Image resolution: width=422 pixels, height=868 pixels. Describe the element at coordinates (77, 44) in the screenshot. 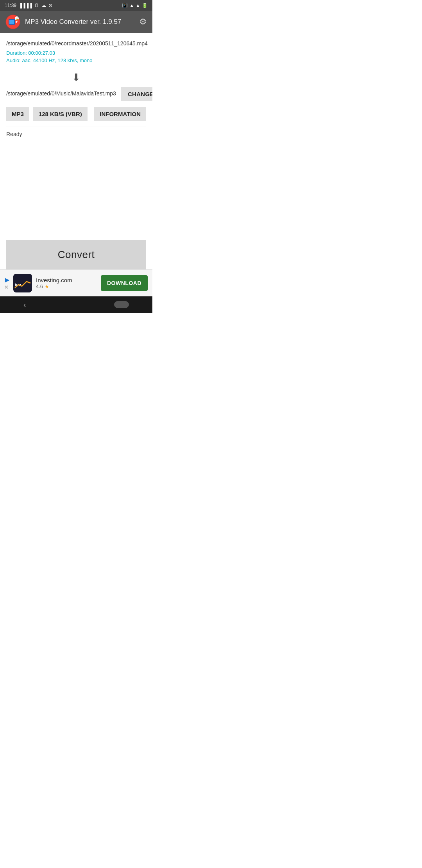

I see `source-file-path: /storage/emulated/0/recordmaster/2020051…` at that location.